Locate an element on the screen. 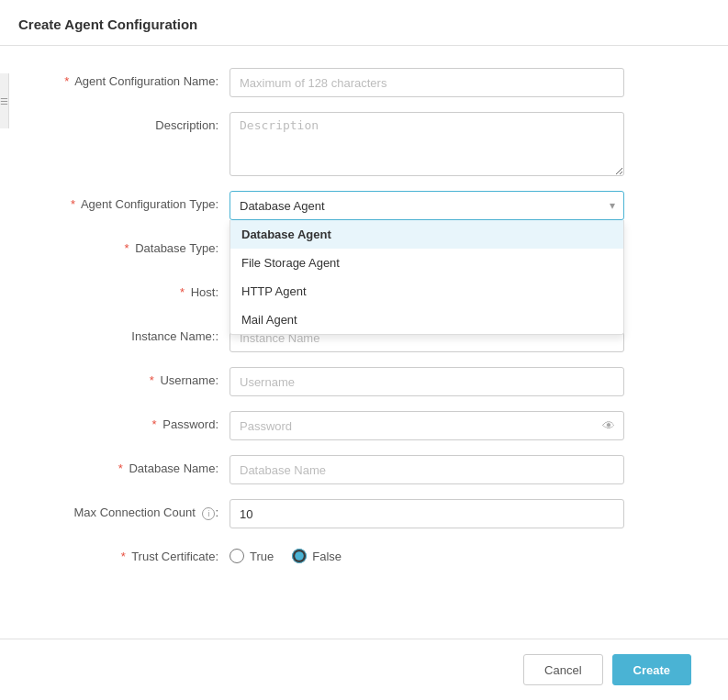 This screenshot has width=728, height=700. max-connection-input: 10 is located at coordinates (427, 514).